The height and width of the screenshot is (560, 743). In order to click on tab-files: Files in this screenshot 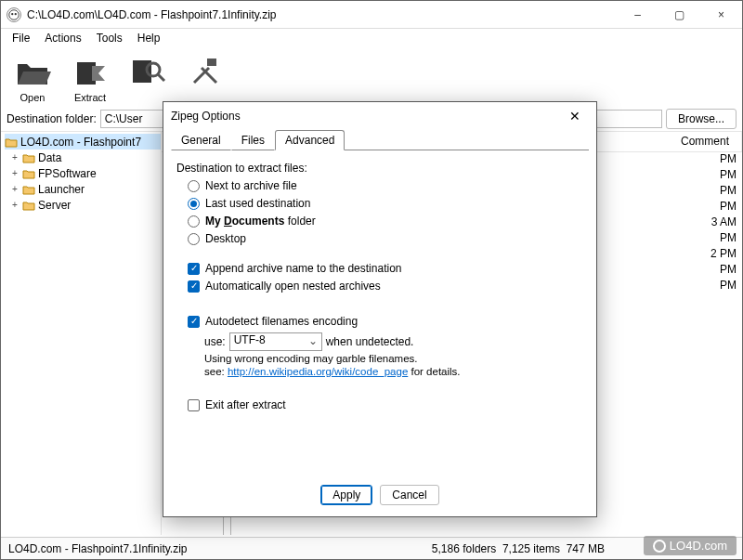, I will do `click(253, 140)`.